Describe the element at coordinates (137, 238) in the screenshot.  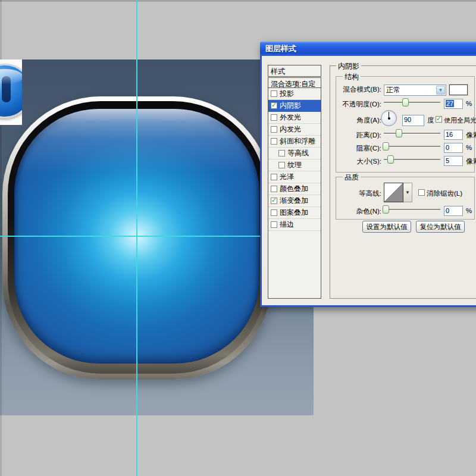
I see `vertical-guide` at that location.